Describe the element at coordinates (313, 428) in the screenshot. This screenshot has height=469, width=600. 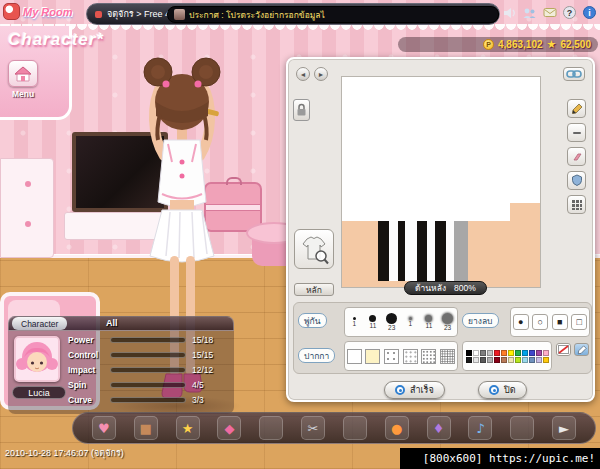
I see `hotbar-slot-6: ✂` at that location.